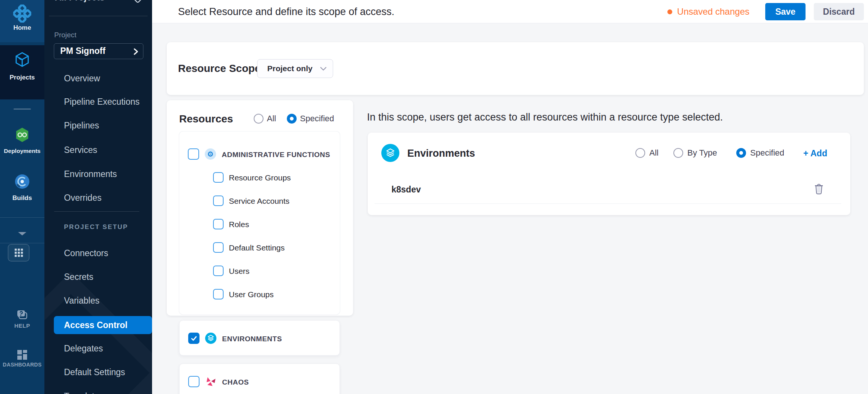 This screenshot has width=868, height=394. I want to click on sidebar-item-variables: Variables, so click(98, 301).